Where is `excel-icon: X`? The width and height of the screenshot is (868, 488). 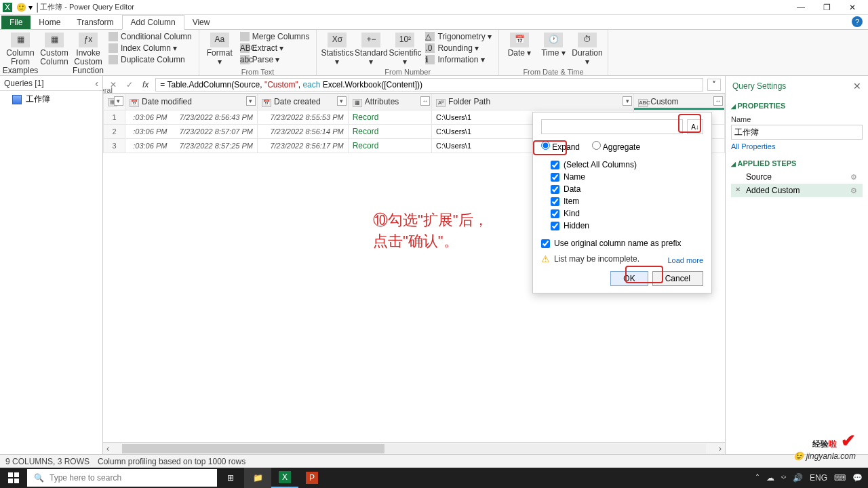 excel-icon: X is located at coordinates (7, 7).